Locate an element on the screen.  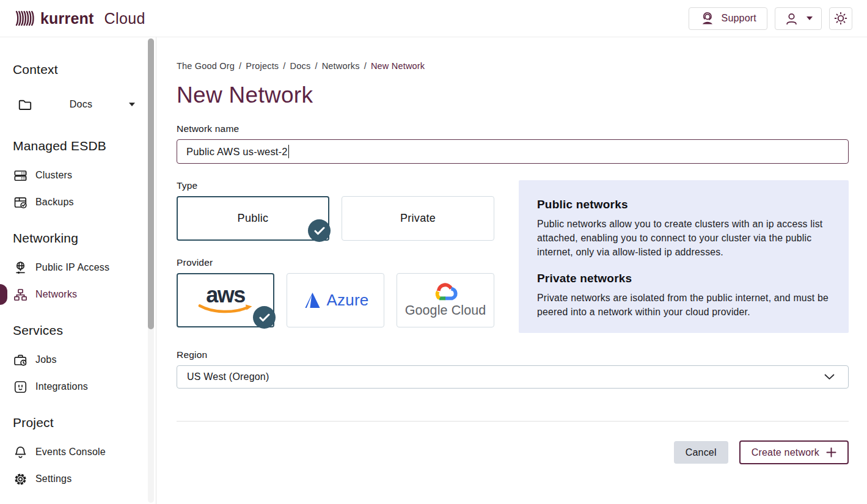
gear-icon is located at coordinates (21, 479).